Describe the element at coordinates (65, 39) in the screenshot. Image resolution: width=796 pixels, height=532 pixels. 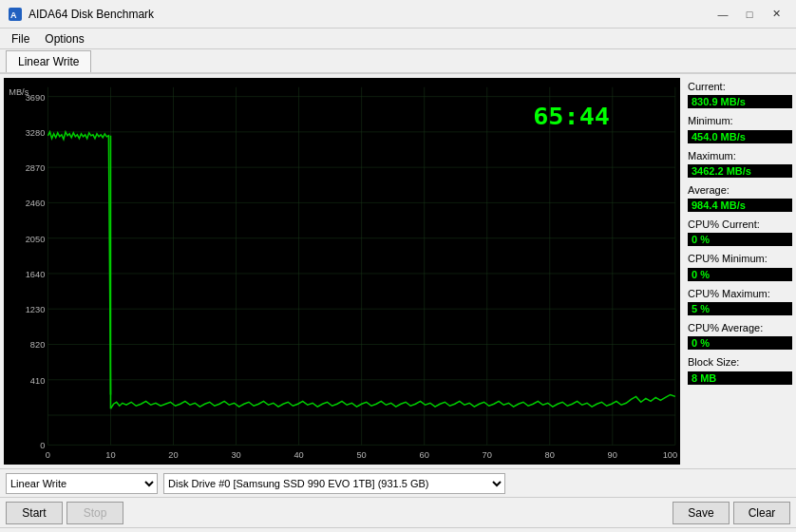
I see `menu-options: Options` at that location.